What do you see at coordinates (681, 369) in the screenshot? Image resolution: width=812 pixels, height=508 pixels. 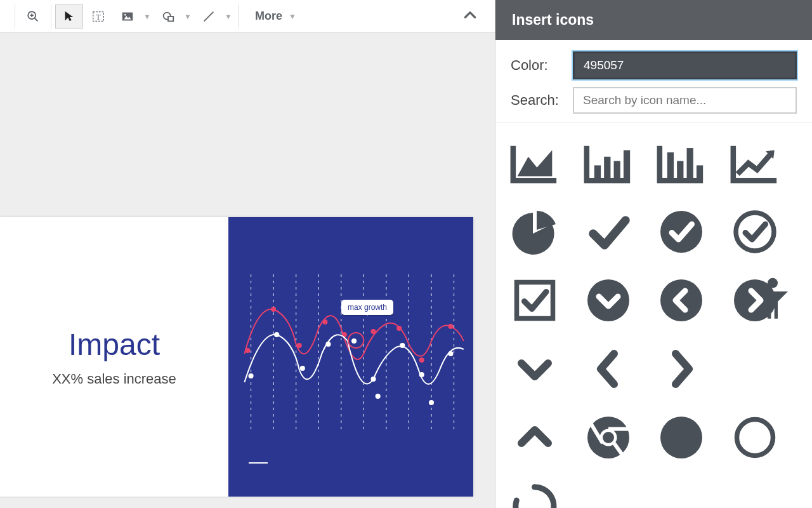 I see `chevron-right-icon` at bounding box center [681, 369].